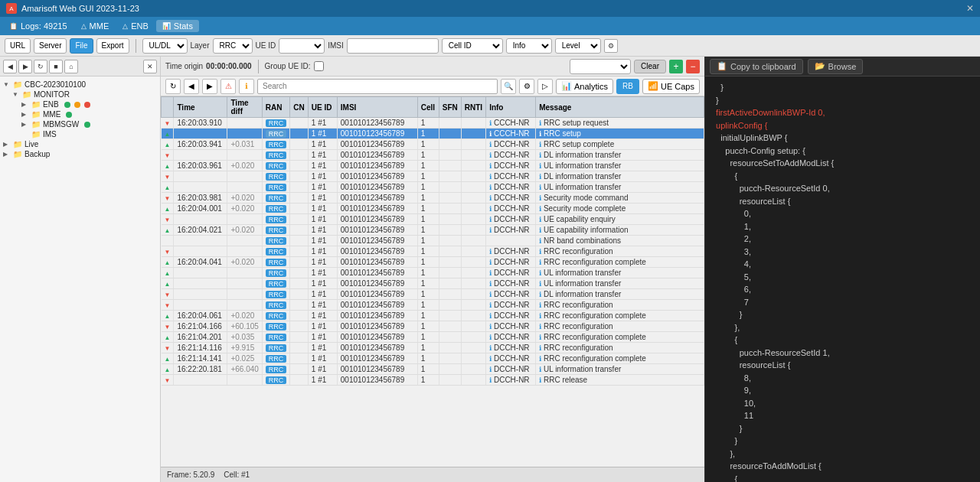 The width and height of the screenshot is (980, 482). What do you see at coordinates (529, 46) in the screenshot?
I see `info-select: Info` at bounding box center [529, 46].